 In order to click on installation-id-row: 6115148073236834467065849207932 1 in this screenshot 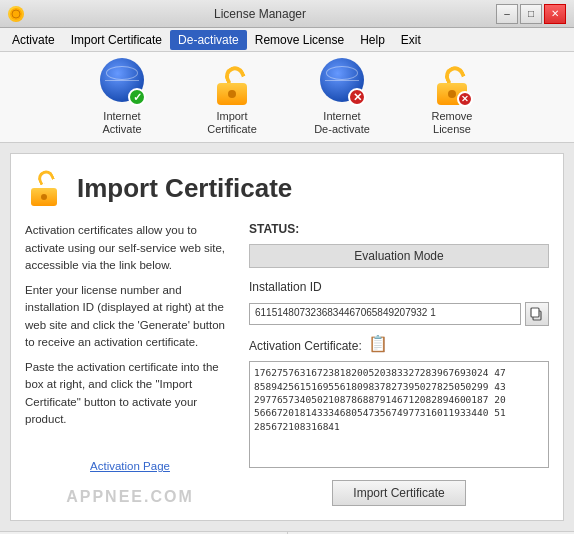, I will do `click(399, 314)`.